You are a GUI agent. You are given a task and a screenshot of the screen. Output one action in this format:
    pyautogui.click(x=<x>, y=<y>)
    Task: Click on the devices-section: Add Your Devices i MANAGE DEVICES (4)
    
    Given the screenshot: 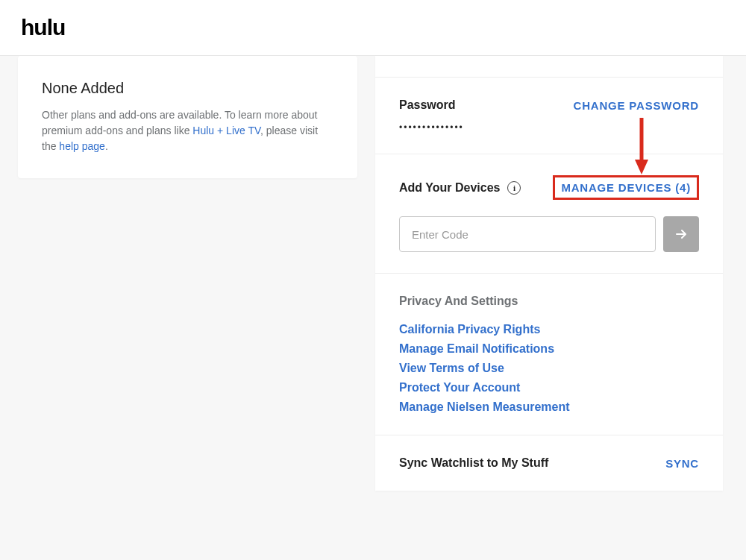 What is the action you would take?
    pyautogui.click(x=549, y=213)
    